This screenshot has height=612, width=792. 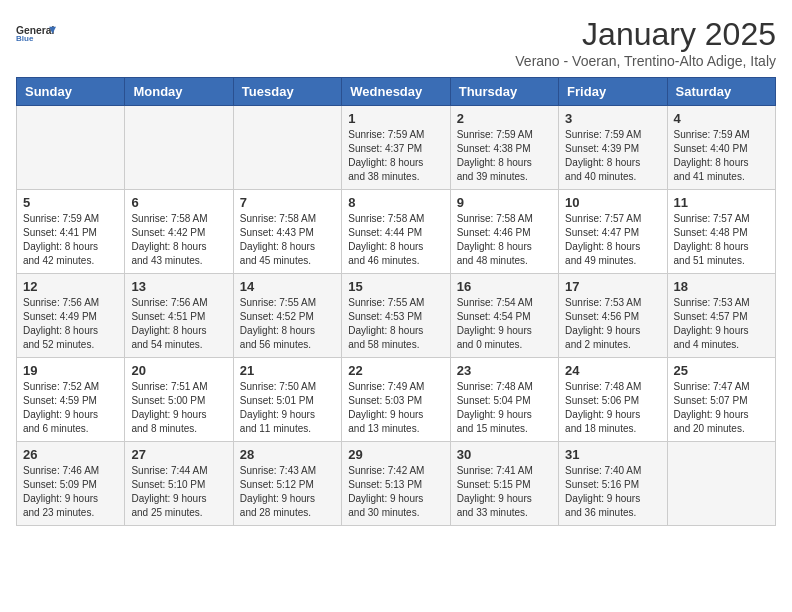 I want to click on day-info: Sunrise: 7:46 AM Sunset: 5:09 PM Dayligh…, so click(x=70, y=492).